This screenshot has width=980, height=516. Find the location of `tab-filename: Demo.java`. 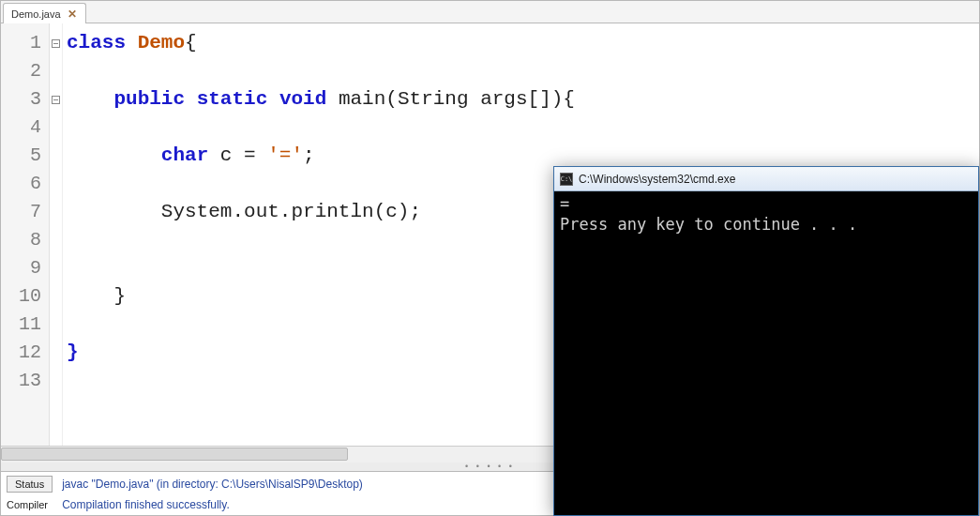

tab-filename: Demo.java is located at coordinates (36, 14).